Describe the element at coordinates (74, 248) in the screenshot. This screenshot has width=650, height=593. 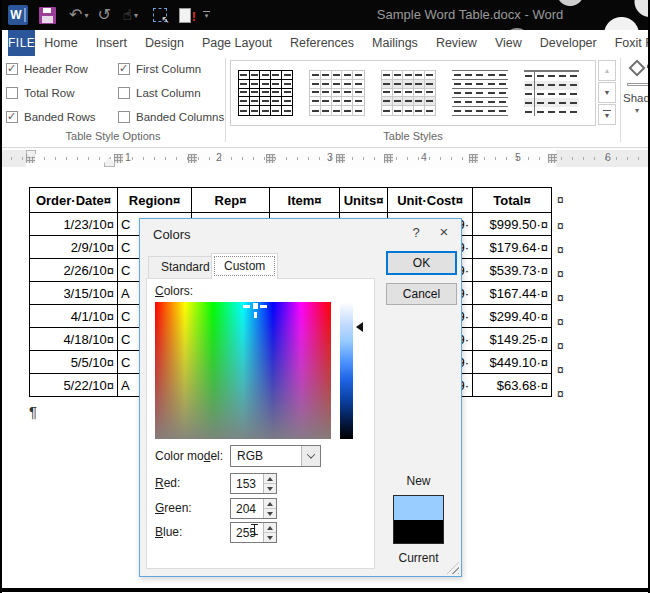
I see `date-cell: 2/9/10¤` at that location.